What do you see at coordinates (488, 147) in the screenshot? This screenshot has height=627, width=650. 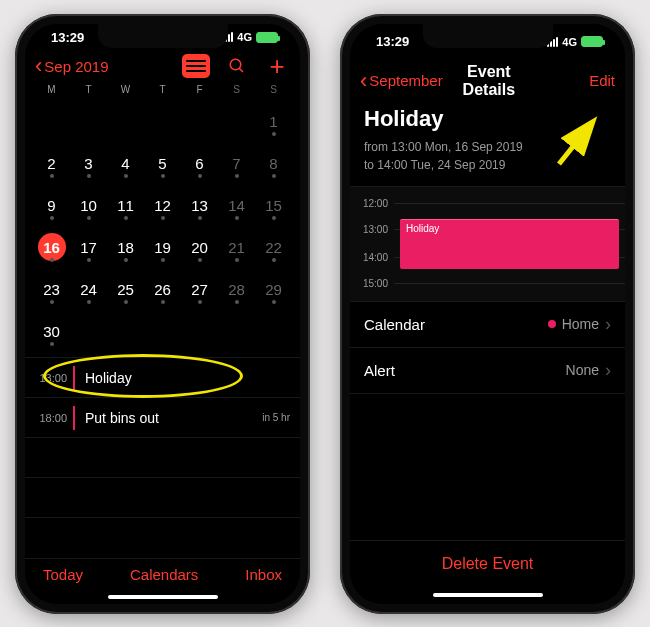 I see `event-from: from 13:00 Mon, 16 Sep 2019` at bounding box center [488, 147].